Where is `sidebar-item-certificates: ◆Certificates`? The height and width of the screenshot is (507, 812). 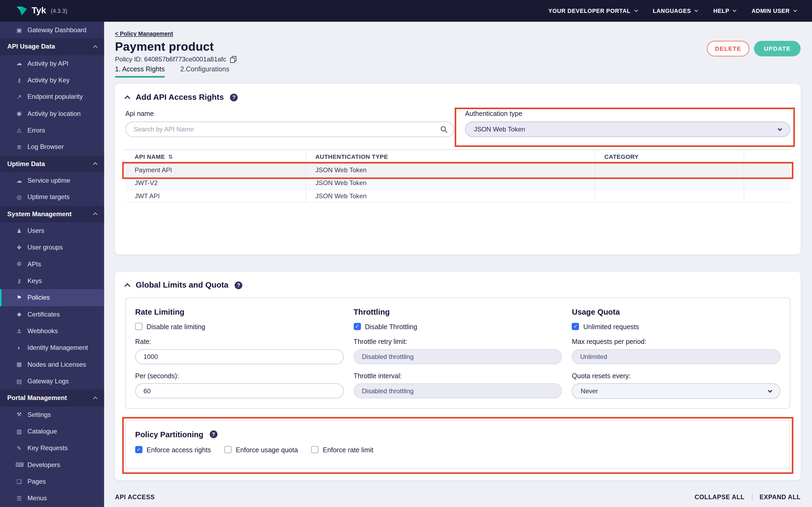 sidebar-item-certificates: ◆Certificates is located at coordinates (52, 315).